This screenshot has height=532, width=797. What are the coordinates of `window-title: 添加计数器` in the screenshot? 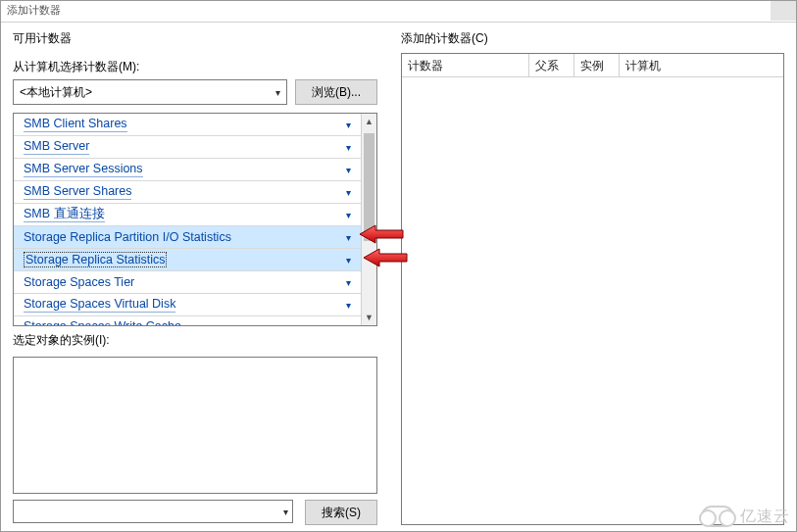 It's located at (33, 10).